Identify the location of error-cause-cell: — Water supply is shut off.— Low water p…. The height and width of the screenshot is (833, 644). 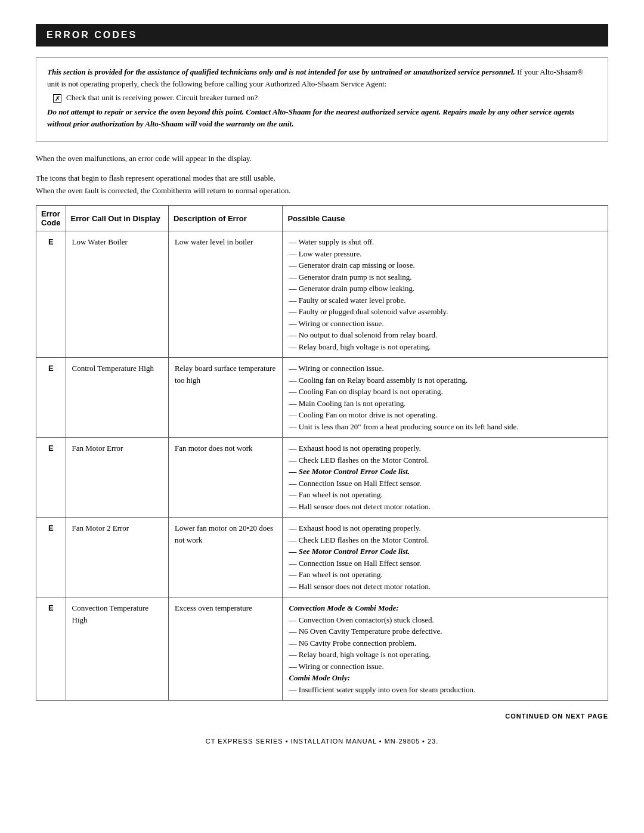
(445, 295).